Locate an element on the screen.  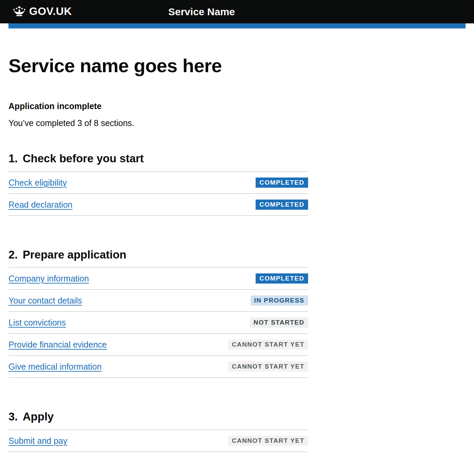
task-link: Check eligibility is located at coordinates (38, 183).